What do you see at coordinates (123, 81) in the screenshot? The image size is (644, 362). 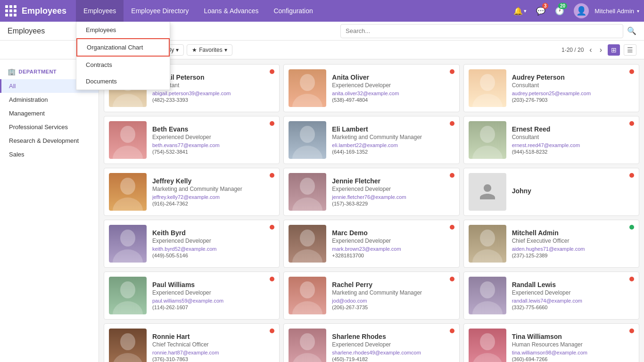 I see `dropdown-item-documents: Documents` at bounding box center [123, 81].